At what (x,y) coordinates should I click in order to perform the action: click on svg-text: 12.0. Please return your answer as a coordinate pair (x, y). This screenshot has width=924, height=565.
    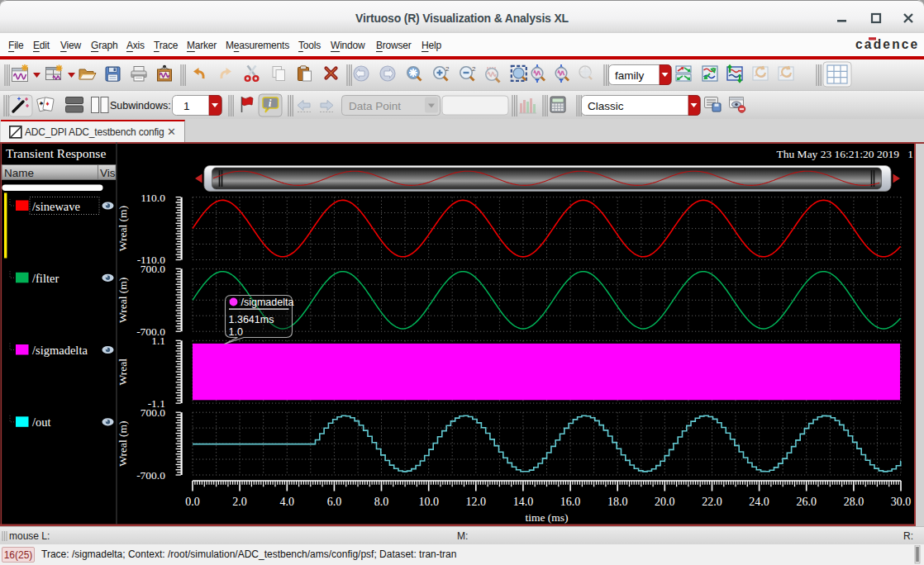
    Looking at the image, I should click on (476, 502).